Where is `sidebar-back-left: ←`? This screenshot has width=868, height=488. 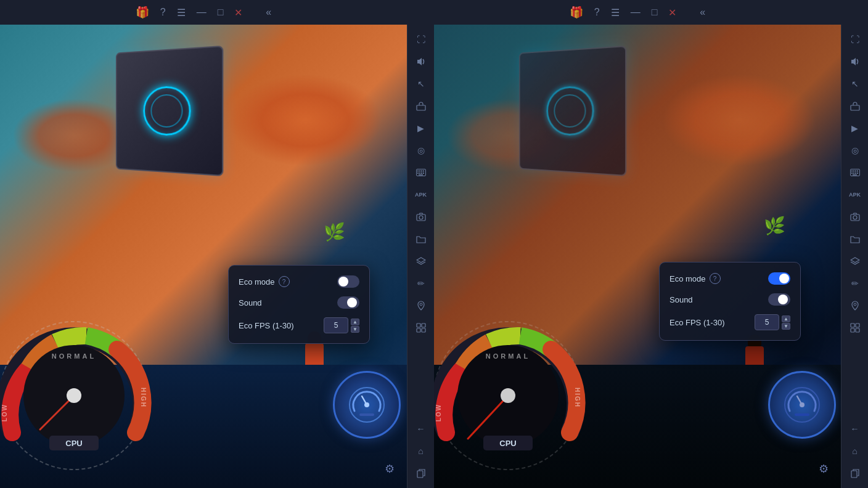 sidebar-back-left: ← is located at coordinates (421, 429).